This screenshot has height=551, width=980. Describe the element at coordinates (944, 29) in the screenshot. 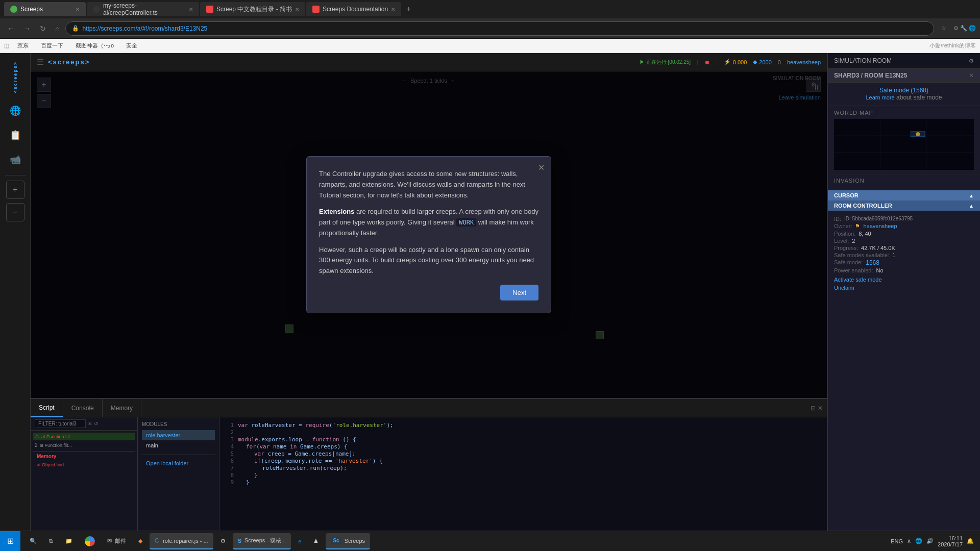

I see `bookmarks-bar: ☆` at that location.